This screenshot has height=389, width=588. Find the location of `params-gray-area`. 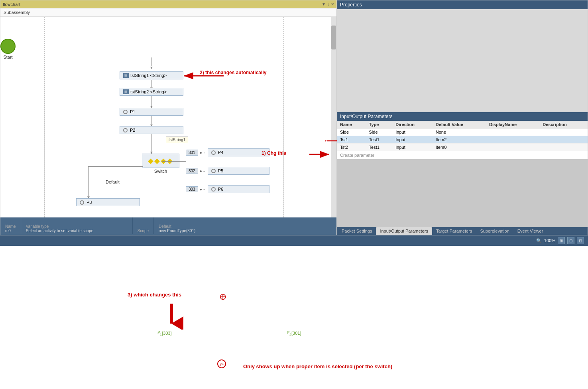

params-gray-area is located at coordinates (462, 193).